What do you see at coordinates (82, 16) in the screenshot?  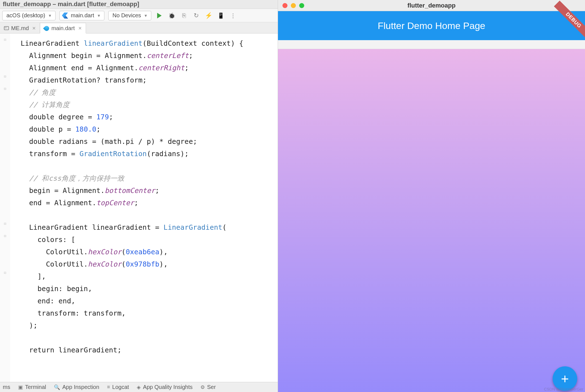 I see `run-config-dropdown: main.dart ▼` at bounding box center [82, 16].